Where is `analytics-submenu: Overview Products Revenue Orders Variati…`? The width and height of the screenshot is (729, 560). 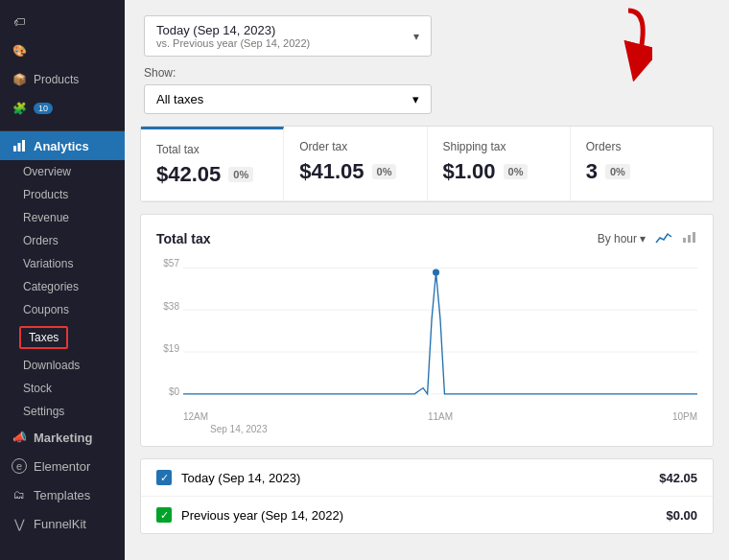 analytics-submenu: Overview Products Revenue Orders Variati… is located at coordinates (62, 292).